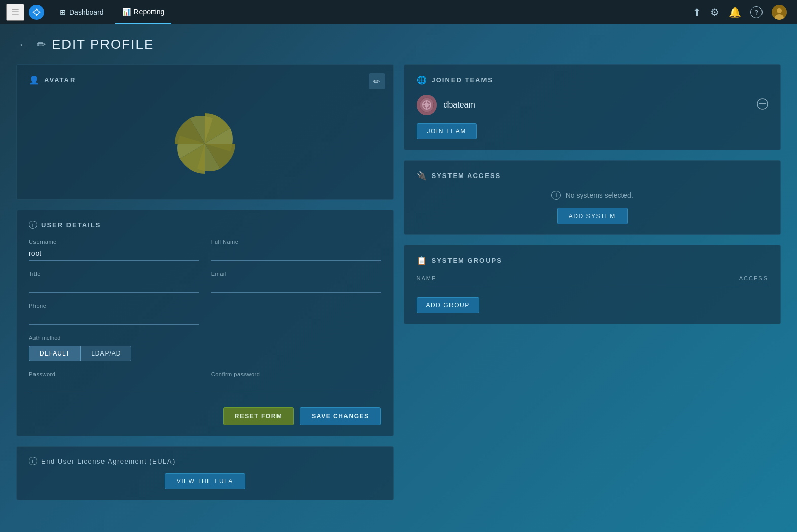 The image size is (797, 532). I want to click on phone-field: Phone, so click(114, 313).